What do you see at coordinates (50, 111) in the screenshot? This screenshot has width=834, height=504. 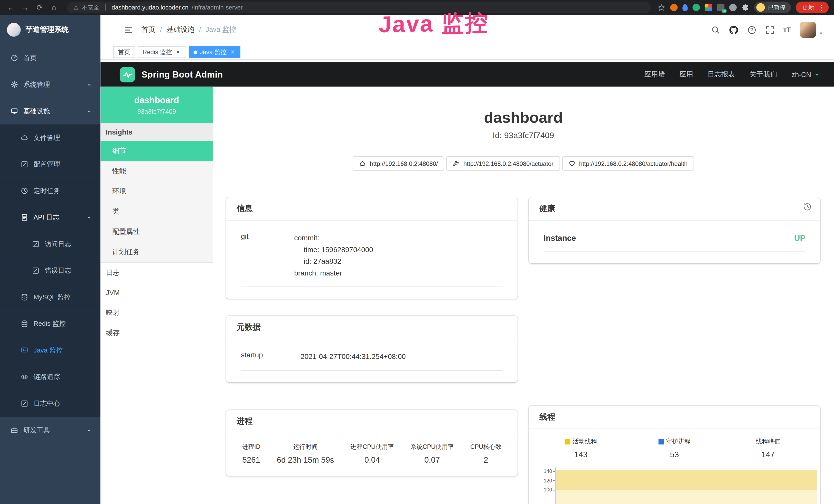 I see `sidebar-item-infrastructure: 基础设施` at bounding box center [50, 111].